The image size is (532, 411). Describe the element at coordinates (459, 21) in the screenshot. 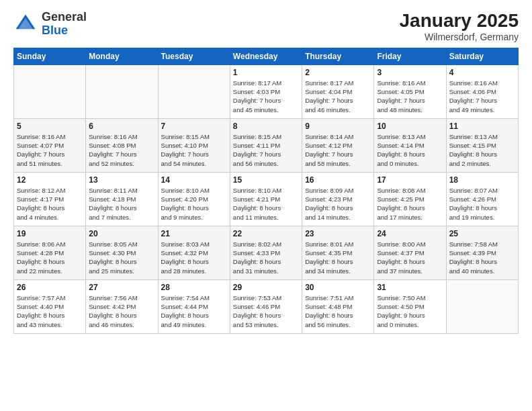

I see `main-title: January 2025` at that location.